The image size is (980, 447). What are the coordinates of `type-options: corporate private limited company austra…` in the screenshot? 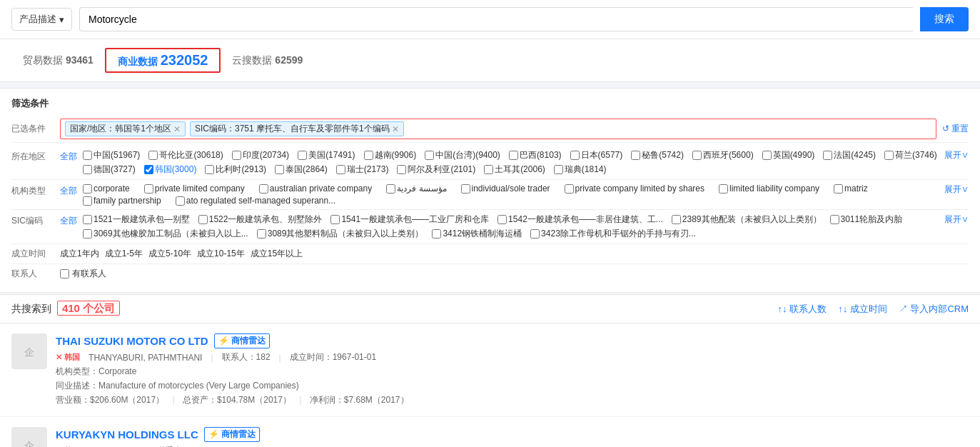 It's located at (511, 194).